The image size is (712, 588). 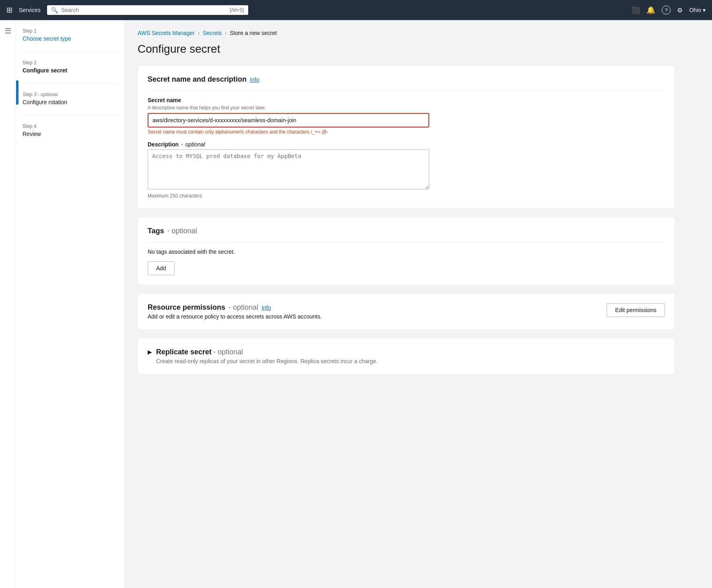 I want to click on step-3-divider, so click(x=70, y=115).